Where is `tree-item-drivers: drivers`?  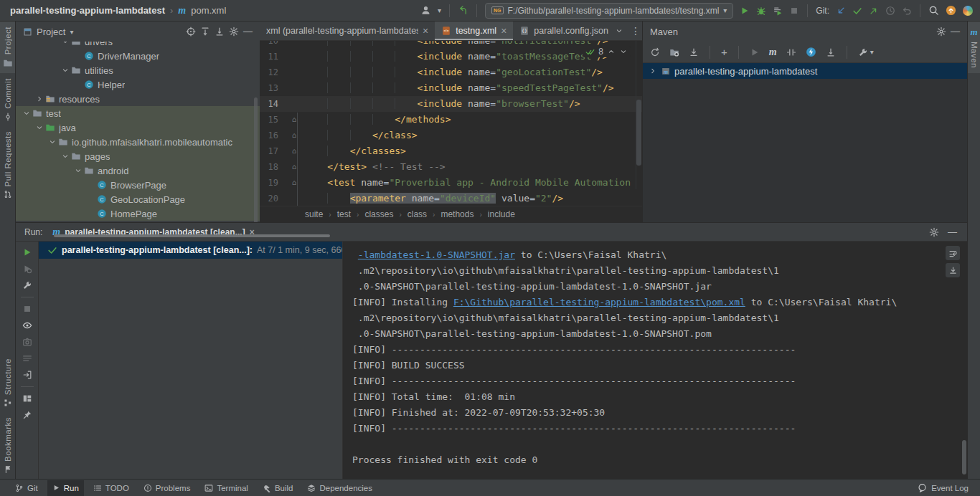 tree-item-drivers: drivers is located at coordinates (138, 45).